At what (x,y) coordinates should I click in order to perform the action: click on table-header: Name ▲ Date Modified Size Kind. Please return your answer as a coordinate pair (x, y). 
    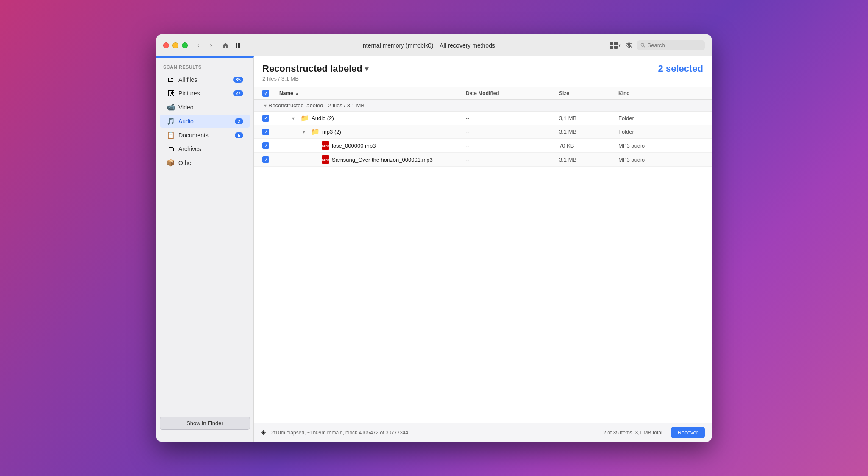
    Looking at the image, I should click on (483, 93).